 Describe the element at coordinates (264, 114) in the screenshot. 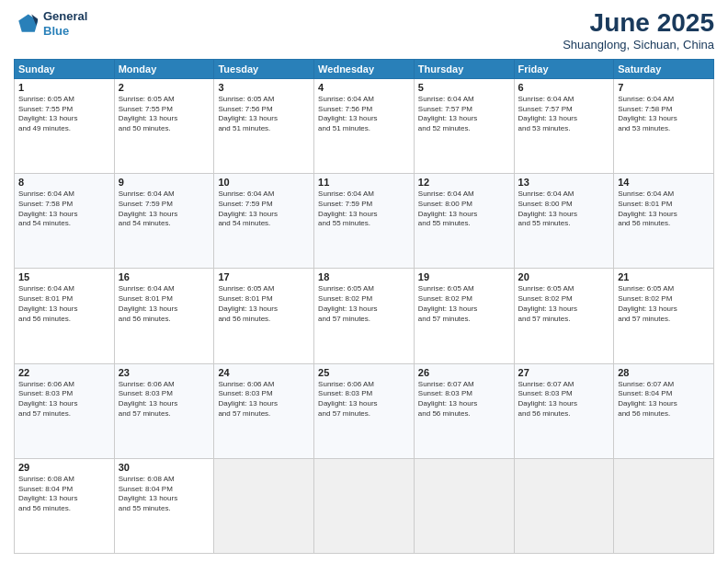

I see `day-info: Sunrise: 6:05 AM Sunset: 7:56 PM Dayligh…` at that location.